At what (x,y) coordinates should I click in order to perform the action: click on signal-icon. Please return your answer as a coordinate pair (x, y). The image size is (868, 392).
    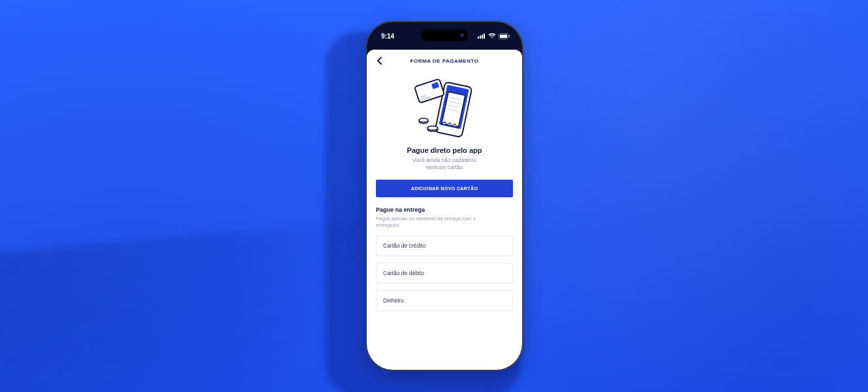
    Looking at the image, I should click on (482, 36).